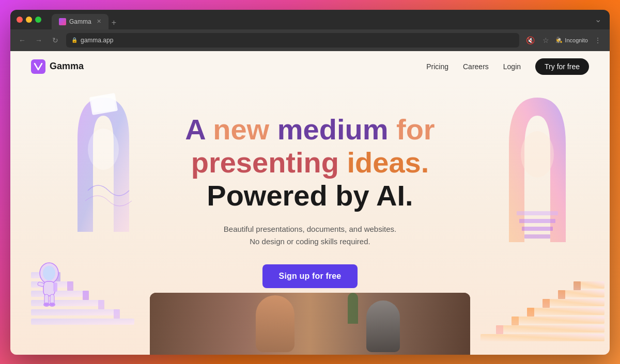  I want to click on back-button: ←, so click(22, 40).